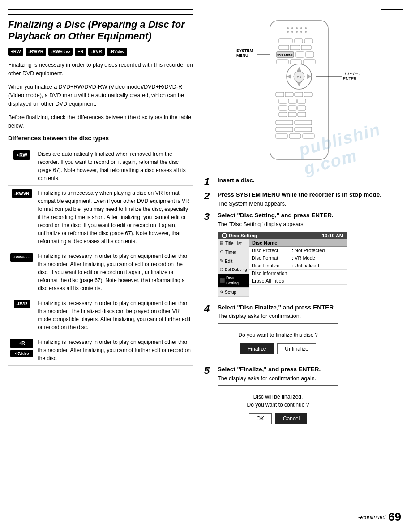 The width and height of the screenshot is (411, 532). I want to click on osd-protect-label: Disc Protect, so click(270, 250).